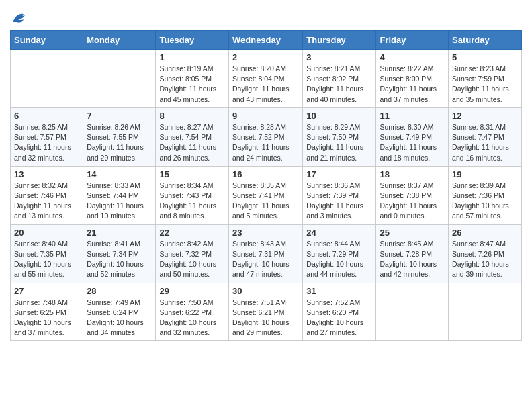 The image size is (532, 411). Describe the element at coordinates (47, 175) in the screenshot. I see `day-number: 13` at that location.